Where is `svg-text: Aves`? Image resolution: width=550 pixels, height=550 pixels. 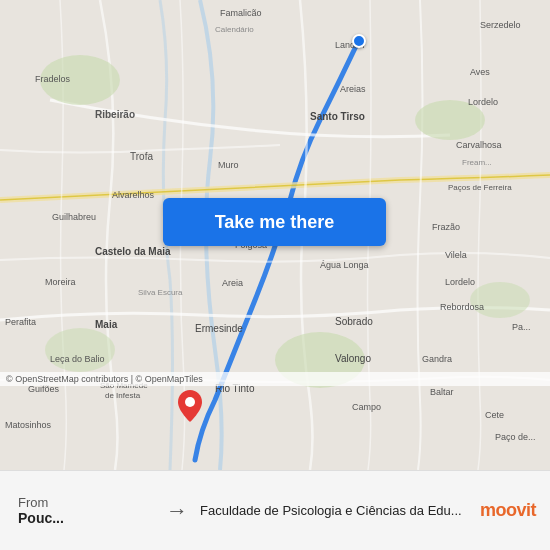
svg-text: Aves is located at coordinates (480, 72).